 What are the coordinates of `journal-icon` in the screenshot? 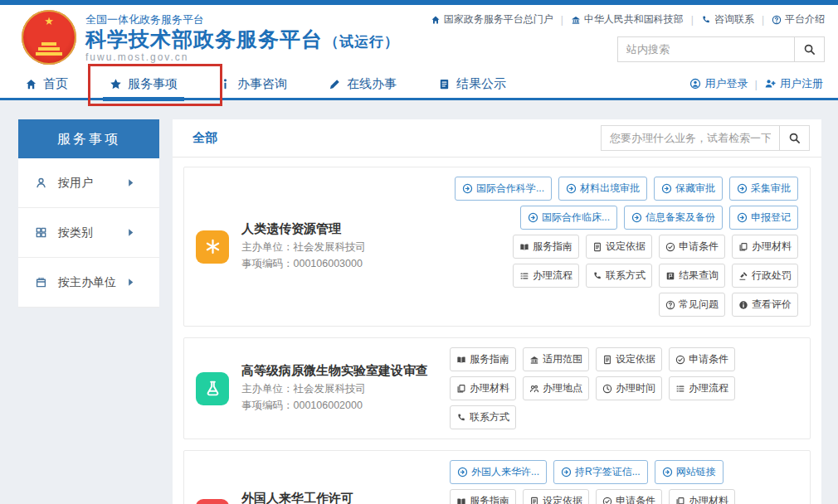 It's located at (445, 85).